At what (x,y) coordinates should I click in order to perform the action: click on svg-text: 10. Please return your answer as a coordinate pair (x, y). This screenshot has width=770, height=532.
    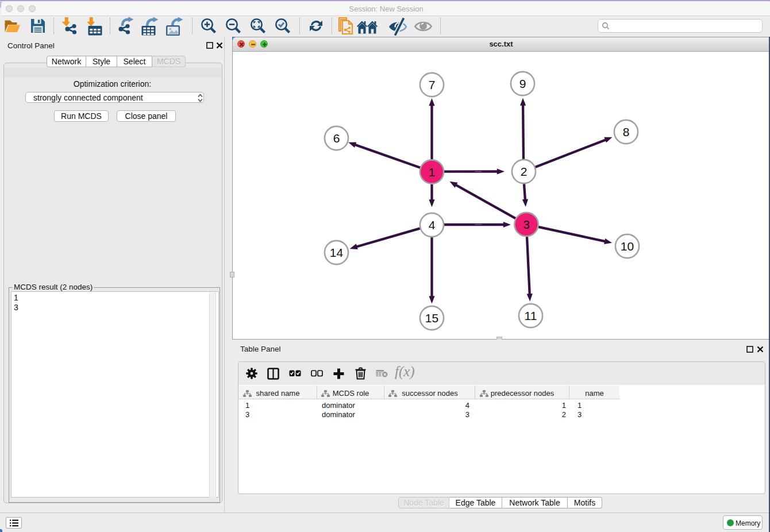
    Looking at the image, I should click on (627, 246).